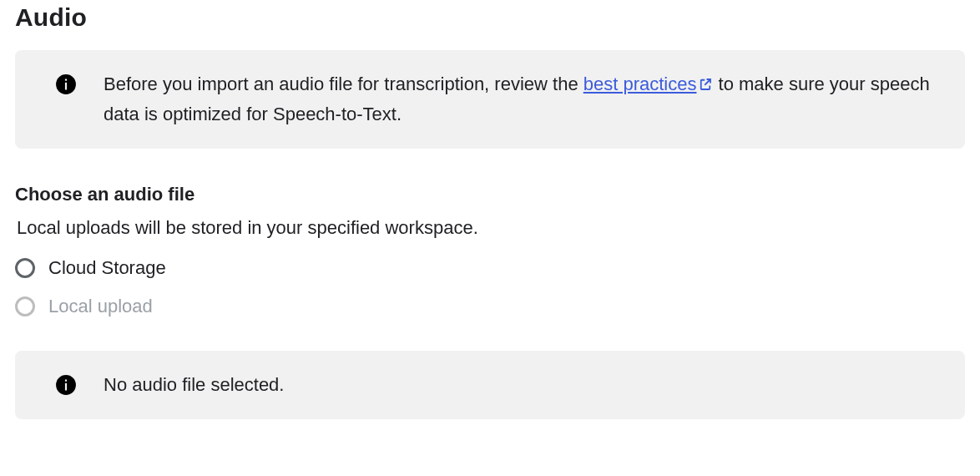 Image resolution: width=980 pixels, height=476 pixels. What do you see at coordinates (100, 306) in the screenshot?
I see `radio-local-upload-label: Local upload` at bounding box center [100, 306].